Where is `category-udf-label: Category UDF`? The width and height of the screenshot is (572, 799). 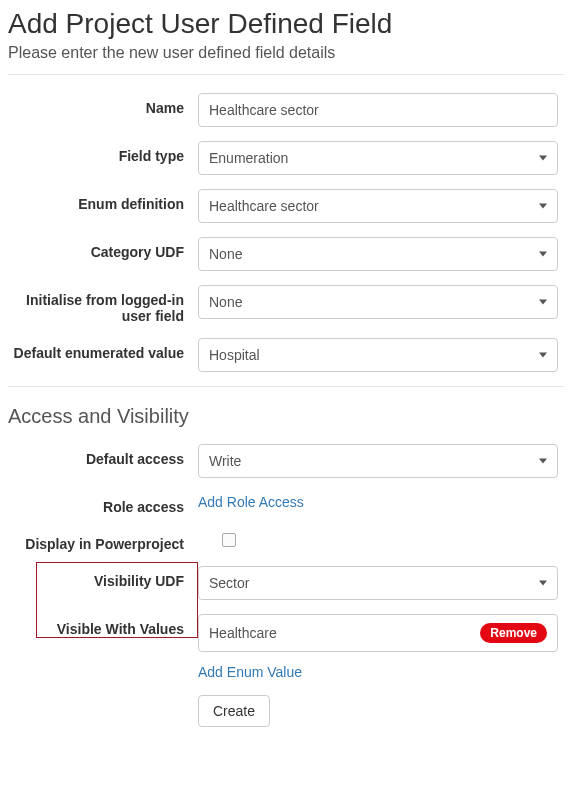 category-udf-label: Category UDF is located at coordinates (103, 248).